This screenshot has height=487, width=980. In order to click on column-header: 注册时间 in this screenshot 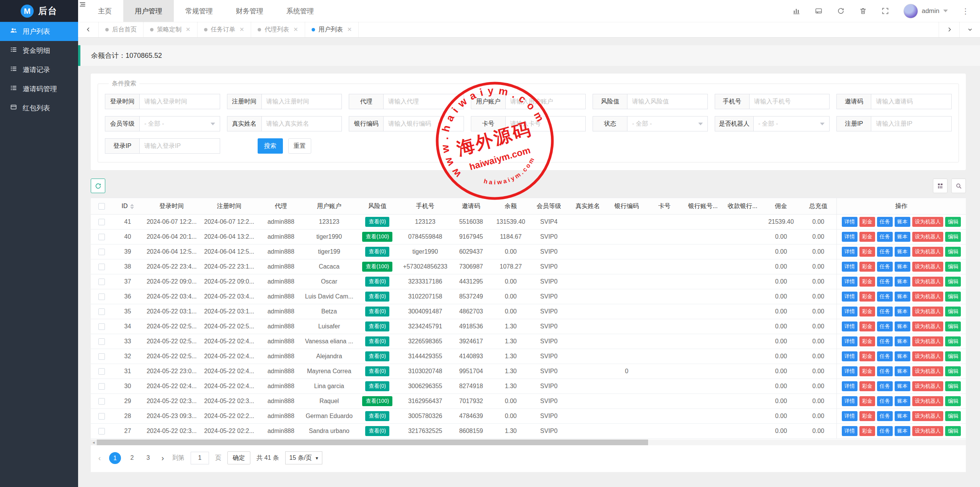, I will do `click(229, 206)`.